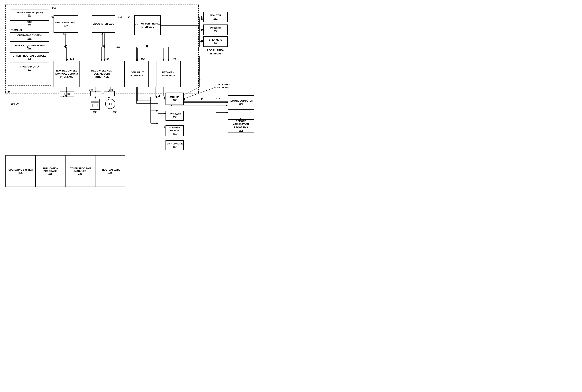  Describe the element at coordinates (110, 171) in the screenshot. I see `program-data-bottom-cell: PROGRAM DATA 147` at that location.